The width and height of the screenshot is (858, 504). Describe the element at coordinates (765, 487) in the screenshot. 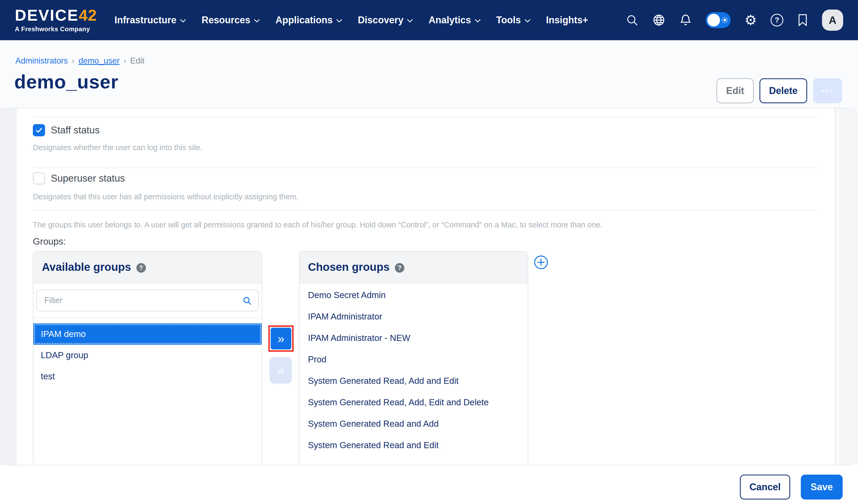

I see `cancel-button: Cancel` at that location.